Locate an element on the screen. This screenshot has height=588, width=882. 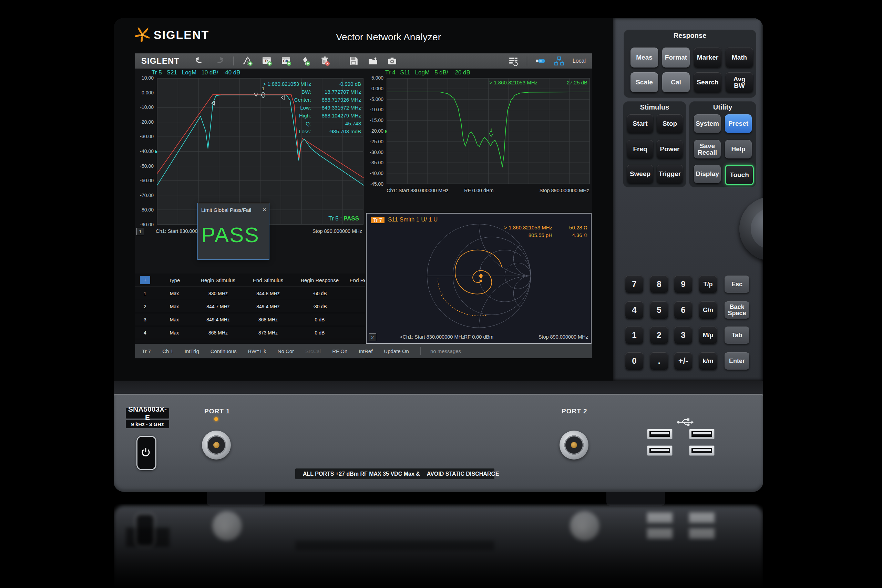
rotary-knob is located at coordinates (752, 229).